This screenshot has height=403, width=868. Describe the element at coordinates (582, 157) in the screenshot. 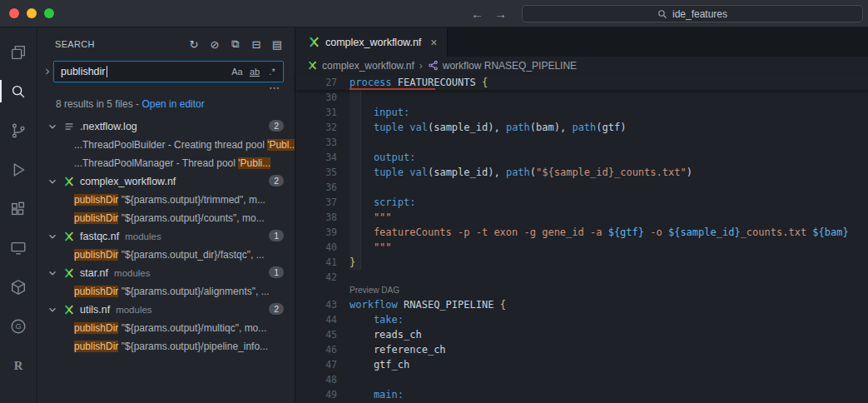

I see `code-line: 34 output:` at that location.